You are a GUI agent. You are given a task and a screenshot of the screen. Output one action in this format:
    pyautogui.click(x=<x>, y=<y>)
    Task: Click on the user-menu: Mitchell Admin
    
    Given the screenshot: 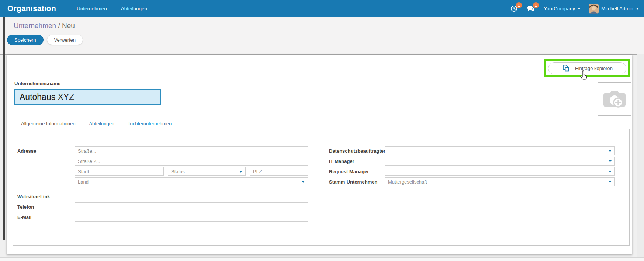 What is the action you would take?
    pyautogui.click(x=614, y=9)
    